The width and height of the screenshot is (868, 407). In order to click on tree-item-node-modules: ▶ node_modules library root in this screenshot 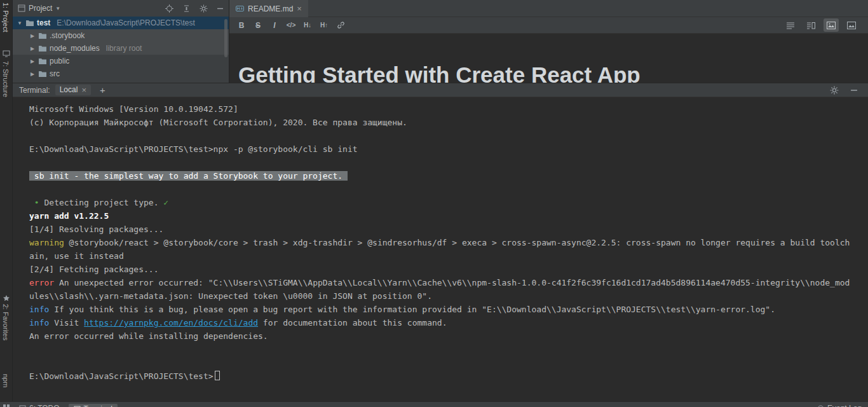, I will do `click(121, 48)`.